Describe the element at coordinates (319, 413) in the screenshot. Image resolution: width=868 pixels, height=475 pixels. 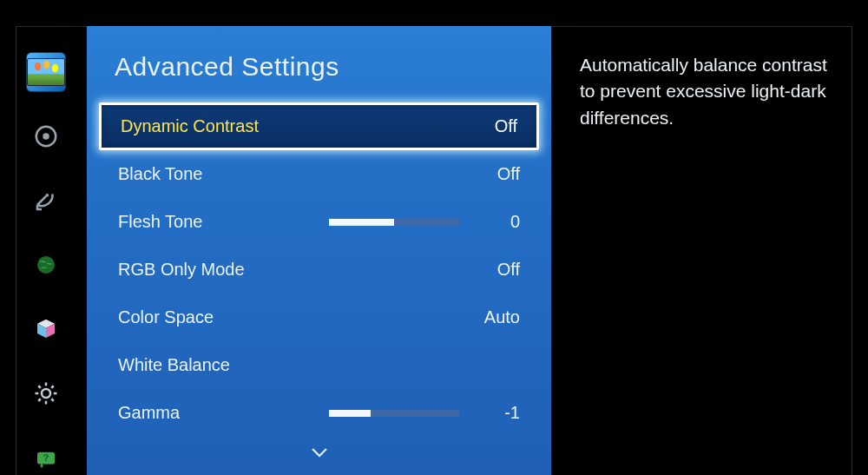
I see `row-gamma: Gamma -1` at that location.